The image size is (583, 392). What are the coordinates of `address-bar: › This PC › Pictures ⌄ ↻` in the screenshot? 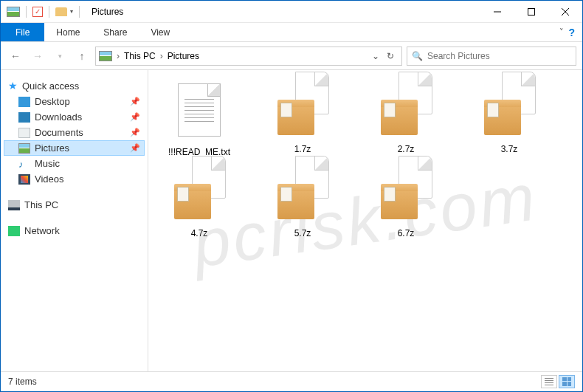 It's located at (249, 56).